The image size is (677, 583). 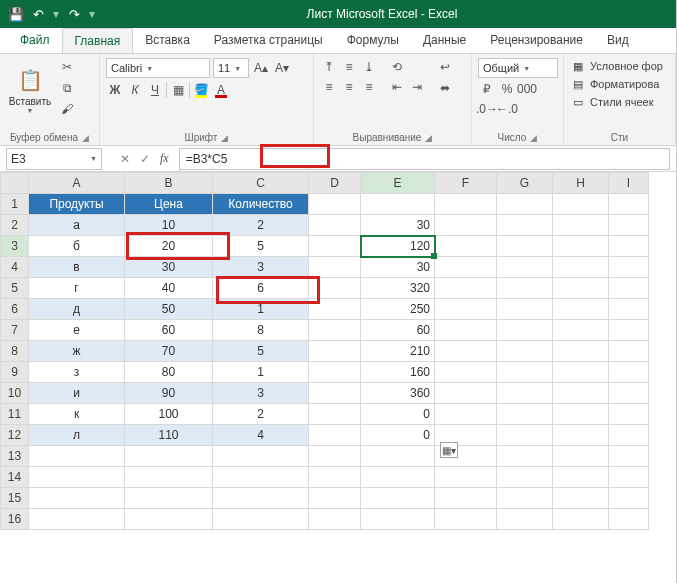 I want to click on cell: 50, so click(x=169, y=310).